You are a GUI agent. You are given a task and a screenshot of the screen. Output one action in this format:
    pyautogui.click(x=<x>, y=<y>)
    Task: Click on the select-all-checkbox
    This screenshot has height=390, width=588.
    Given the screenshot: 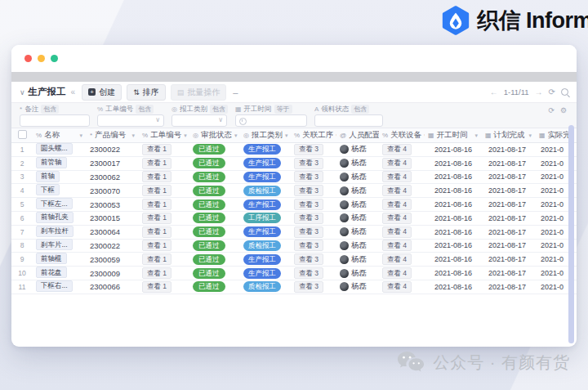 What is the action you would take?
    pyautogui.click(x=23, y=134)
    